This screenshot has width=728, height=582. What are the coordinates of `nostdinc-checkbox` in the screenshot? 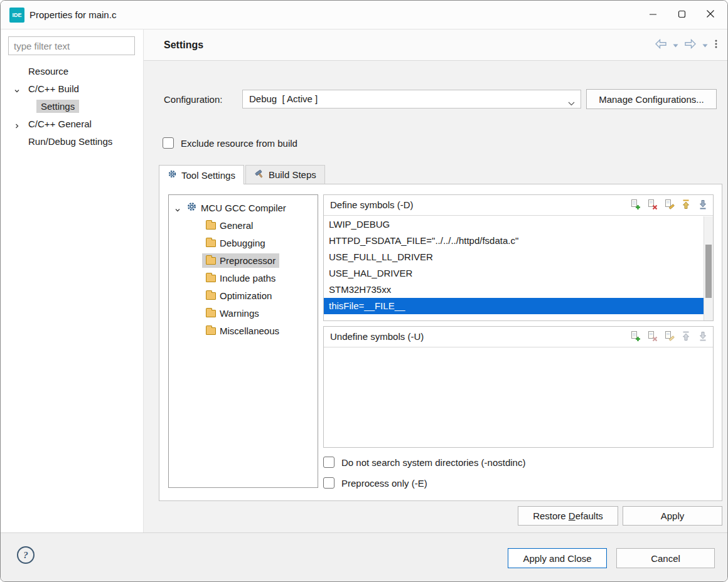 It's located at (329, 462).